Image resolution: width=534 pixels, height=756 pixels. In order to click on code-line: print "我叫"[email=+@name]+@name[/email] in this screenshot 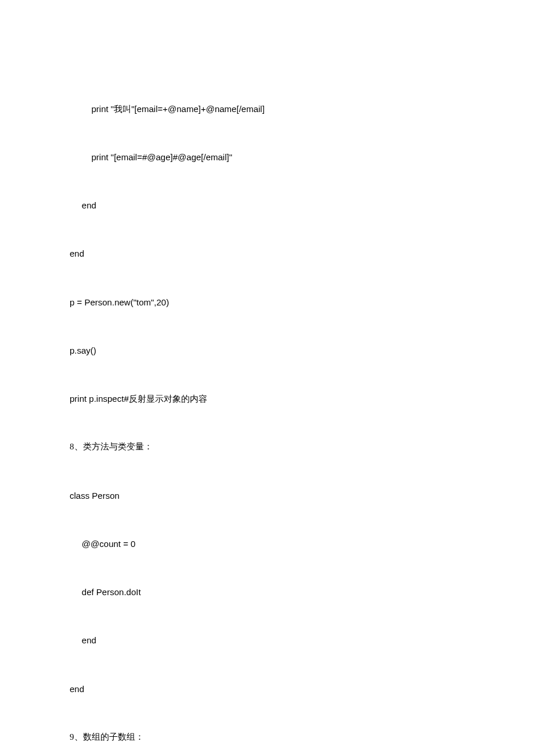, I will do `click(267, 109)`.